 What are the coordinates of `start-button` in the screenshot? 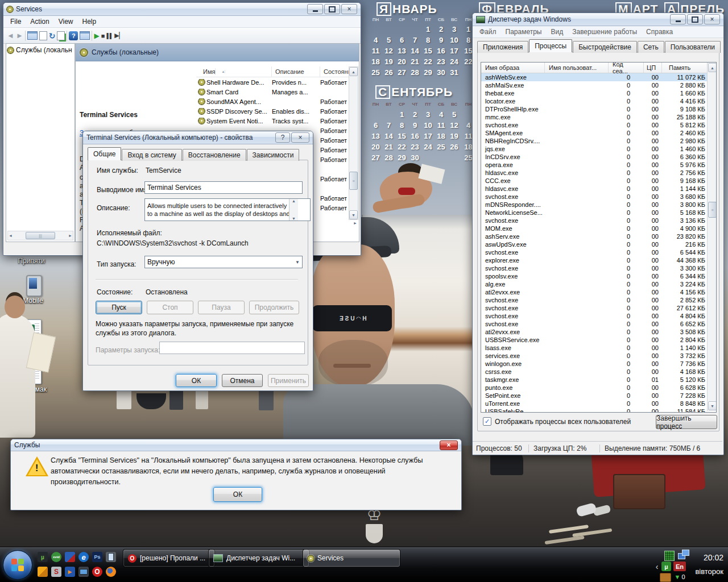 It's located at (18, 565).